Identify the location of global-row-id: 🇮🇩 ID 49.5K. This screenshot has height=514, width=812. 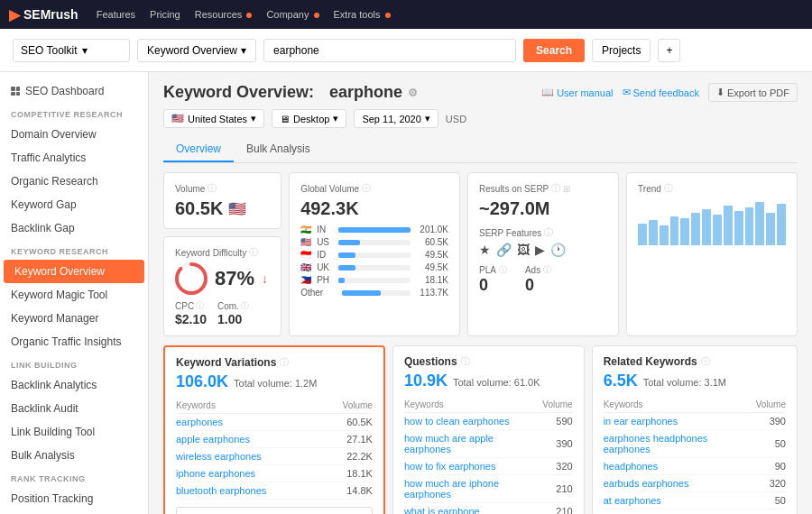
(374, 254).